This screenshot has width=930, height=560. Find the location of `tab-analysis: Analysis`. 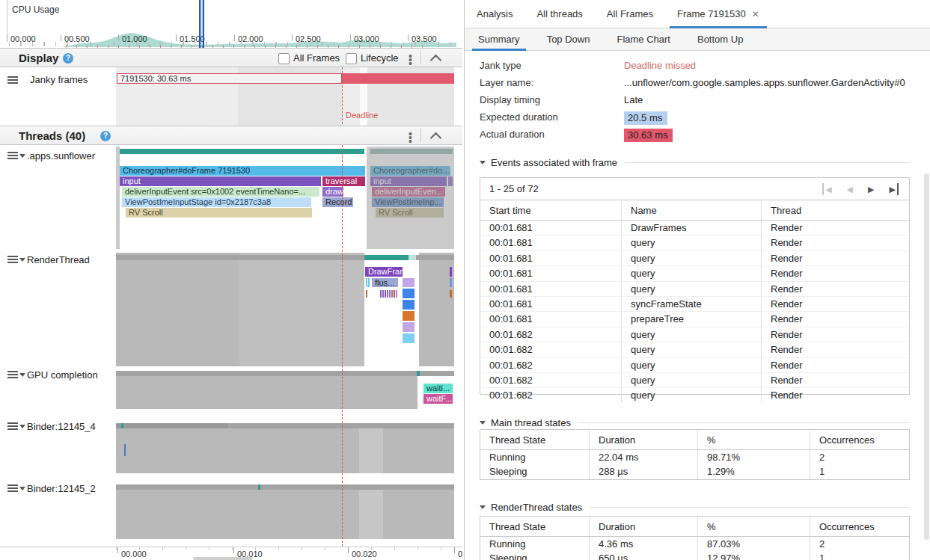

tab-analysis: Analysis is located at coordinates (495, 14).